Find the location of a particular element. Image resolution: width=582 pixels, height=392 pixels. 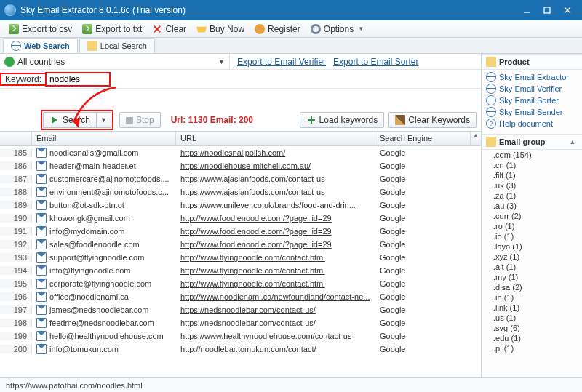

product-item: Sky Email Sender is located at coordinates (534, 112).